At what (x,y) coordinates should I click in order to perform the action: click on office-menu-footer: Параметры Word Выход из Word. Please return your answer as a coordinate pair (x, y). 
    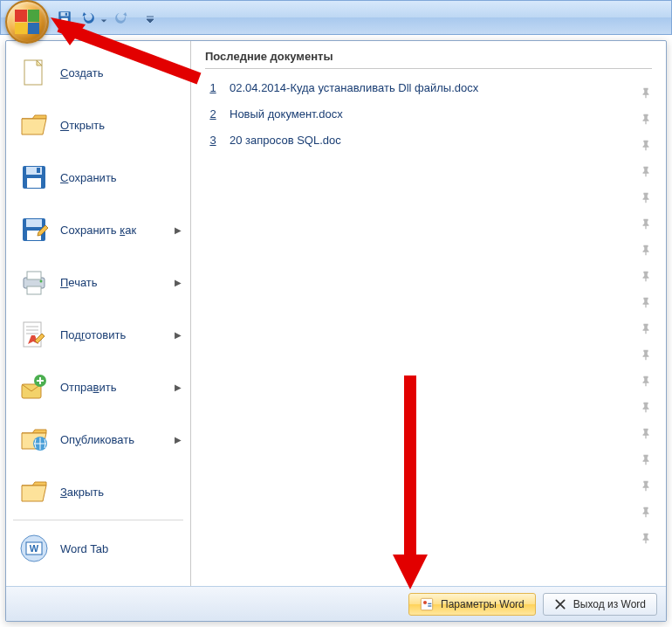
    Looking at the image, I should click on (336, 603).